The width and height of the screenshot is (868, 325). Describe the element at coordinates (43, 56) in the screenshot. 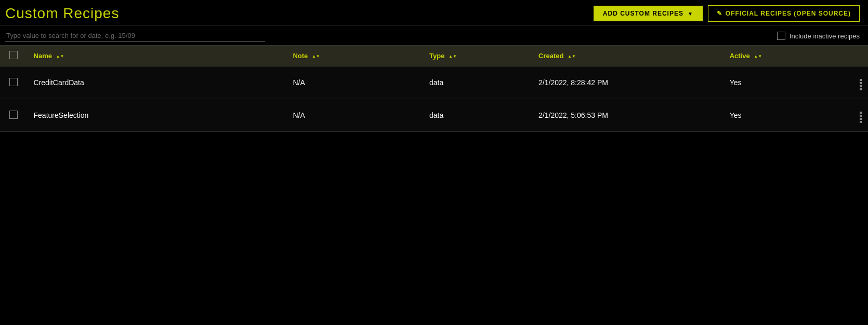

I see `col-name-label: Name` at that location.